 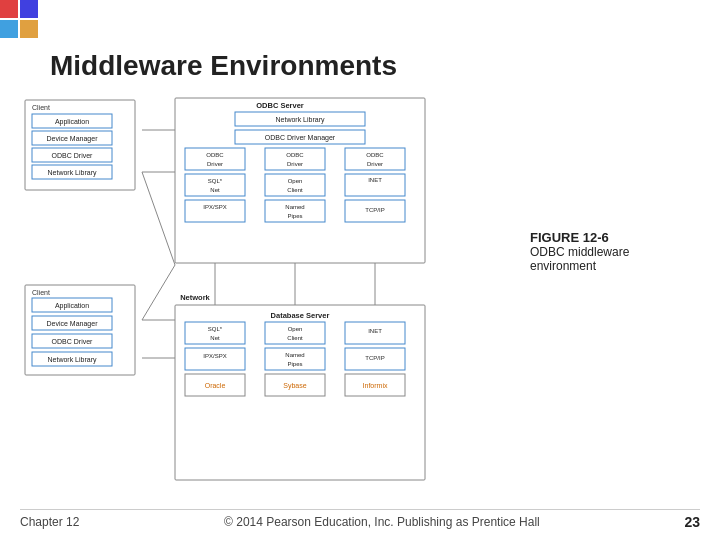 I want to click on svg-text: Sybase, so click(x=294, y=386).